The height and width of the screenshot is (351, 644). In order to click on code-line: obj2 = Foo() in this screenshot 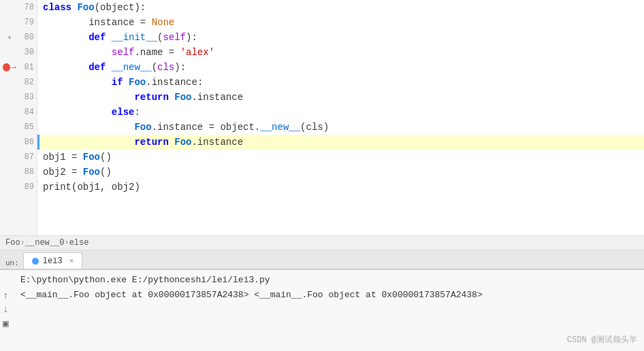, I will do `click(340, 172)`.